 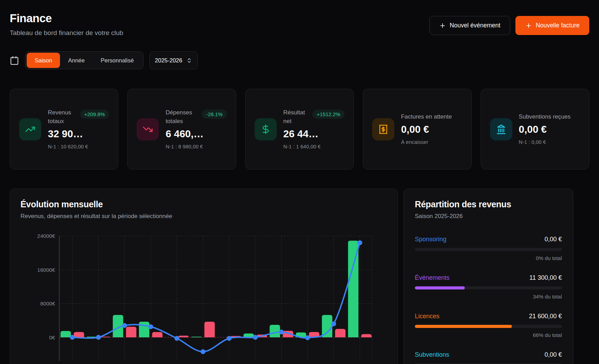 What do you see at coordinates (426, 117) in the screenshot?
I see `stat-label: Factures en attente` at bounding box center [426, 117].